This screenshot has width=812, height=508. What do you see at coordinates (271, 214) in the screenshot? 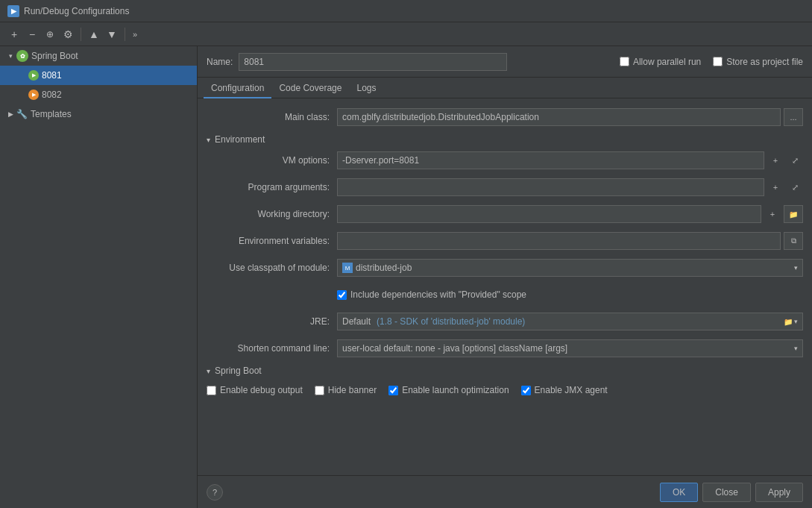
I see `working-dir-label: Working directory:` at bounding box center [271, 214].